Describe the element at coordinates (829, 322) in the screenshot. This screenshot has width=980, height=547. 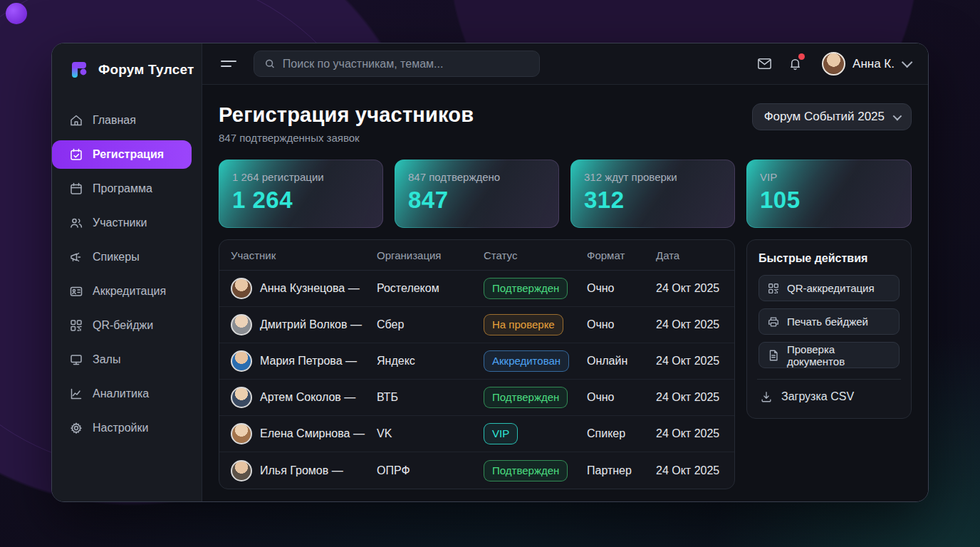
I see `print-badges-button: Печать бейджей` at that location.